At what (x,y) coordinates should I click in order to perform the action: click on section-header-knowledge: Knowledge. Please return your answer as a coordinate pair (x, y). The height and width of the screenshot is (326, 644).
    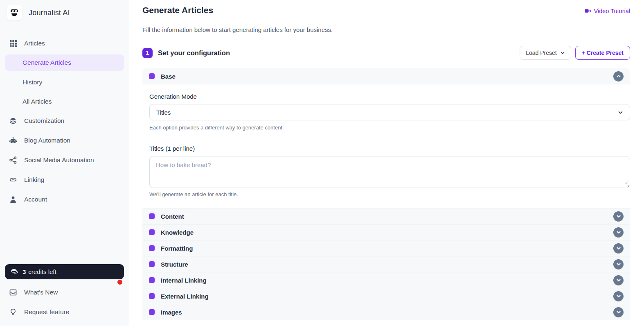
    Looking at the image, I should click on (386, 233).